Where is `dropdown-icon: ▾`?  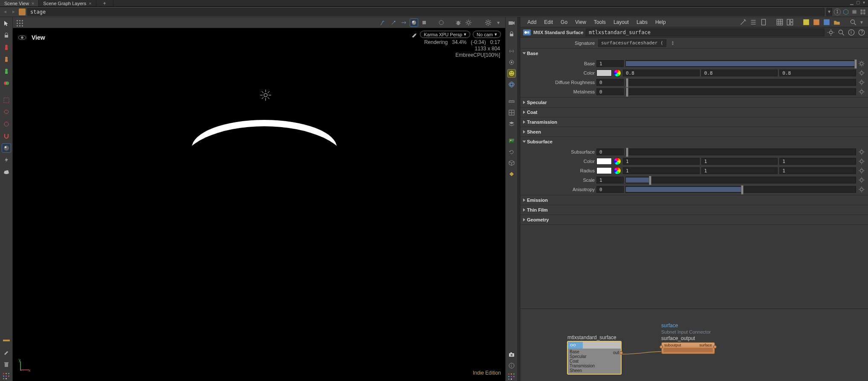
dropdown-icon: ▾ is located at coordinates (864, 2).